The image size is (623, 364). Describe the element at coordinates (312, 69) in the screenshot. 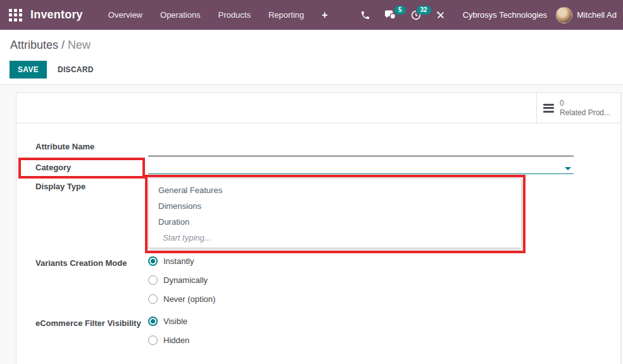

I see `action-buttons: SAVE DISCARD` at that location.